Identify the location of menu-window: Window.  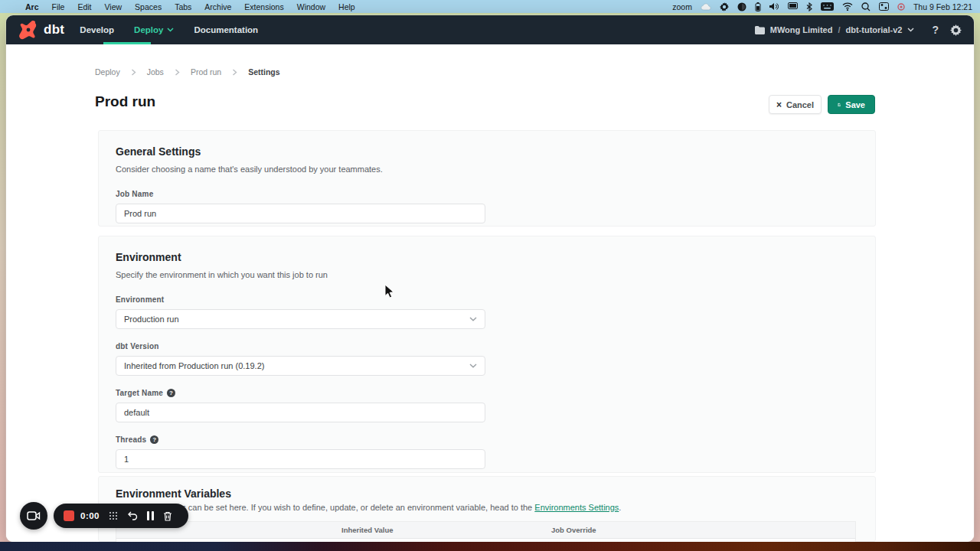
(311, 7).